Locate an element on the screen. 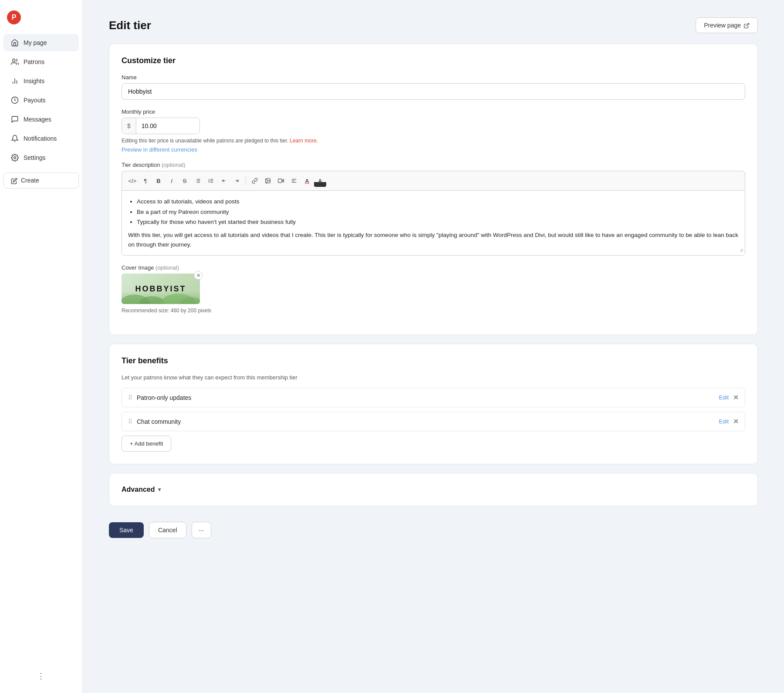 This screenshot has width=784, height=693. save-button: Save is located at coordinates (126, 530).